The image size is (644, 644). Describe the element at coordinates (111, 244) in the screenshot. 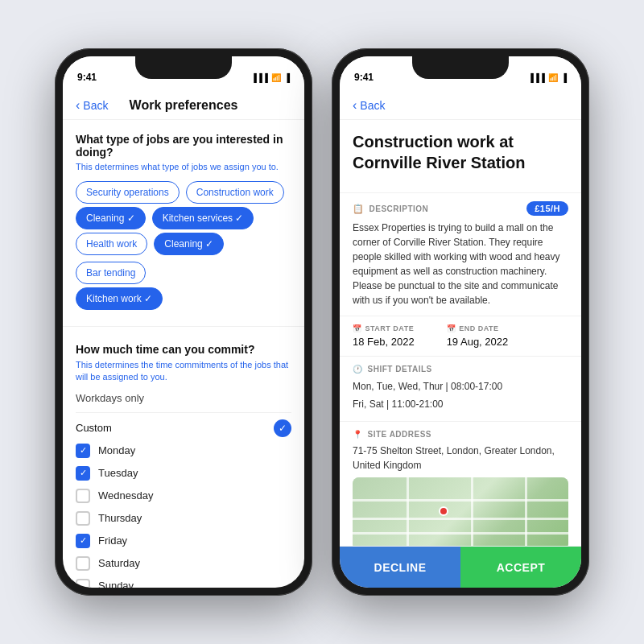

I see `tag-health-label: Health work` at that location.